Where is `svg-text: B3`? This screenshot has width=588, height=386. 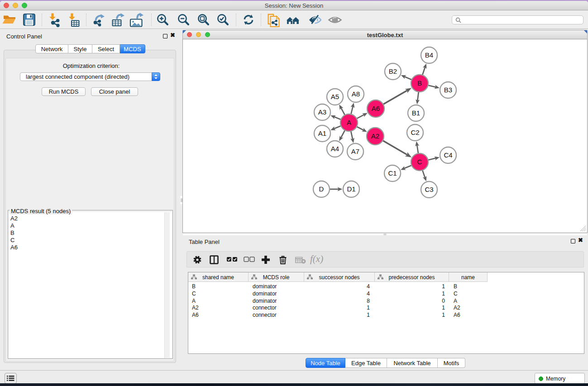 svg-text: B3 is located at coordinates (448, 90).